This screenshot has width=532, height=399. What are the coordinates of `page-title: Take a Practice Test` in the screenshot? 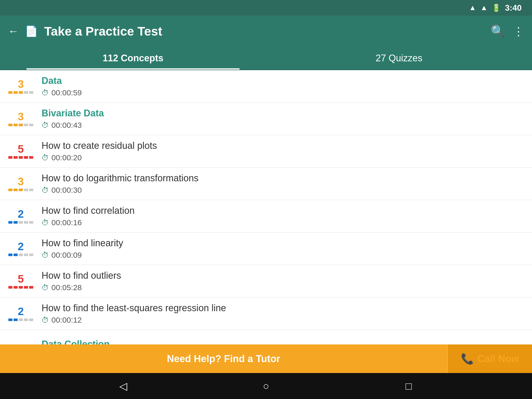 It's located at (103, 31).